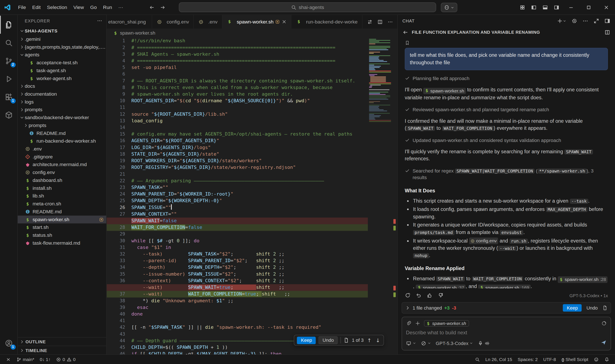 The width and height of the screenshot is (615, 364). I want to click on notifications-button, so click(607, 360).